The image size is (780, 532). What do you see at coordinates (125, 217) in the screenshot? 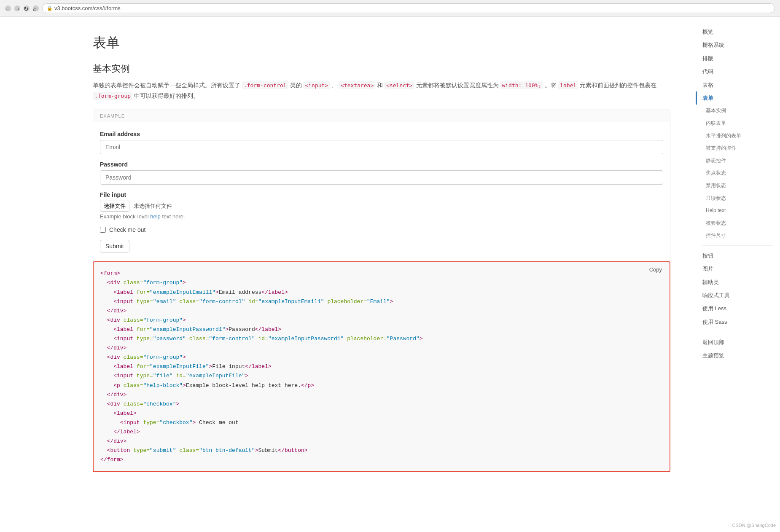
I see `help-text-1: Example block-level` at bounding box center [125, 217].